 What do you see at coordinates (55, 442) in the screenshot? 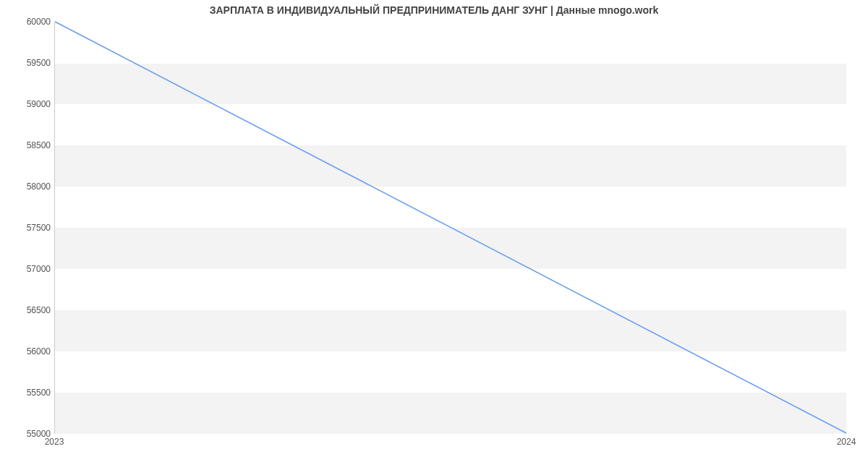
I see `x-axis-tick: 2023` at bounding box center [55, 442].